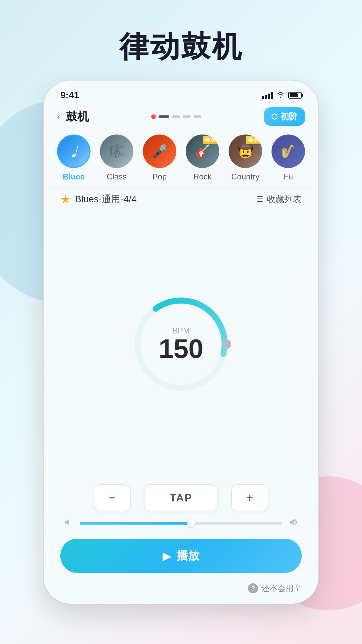  Describe the element at coordinates (202, 177) in the screenshot. I see `genre-label-rock: Rock` at that location.